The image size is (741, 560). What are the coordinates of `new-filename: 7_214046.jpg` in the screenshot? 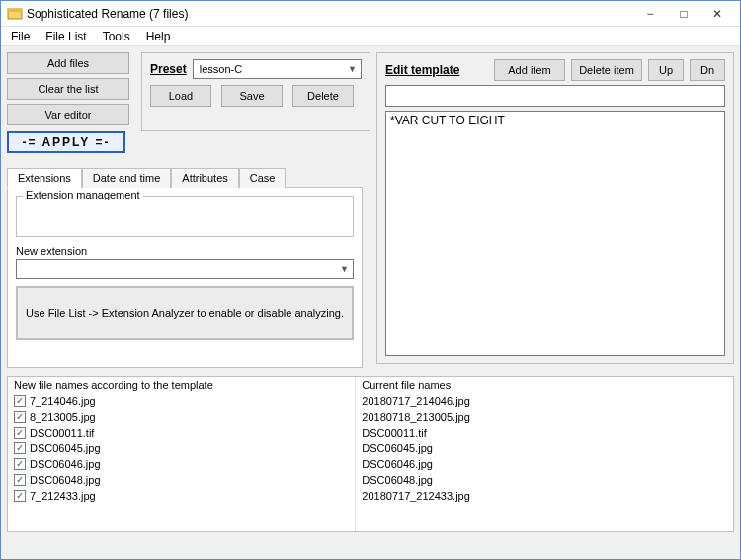 It's located at (63, 401).